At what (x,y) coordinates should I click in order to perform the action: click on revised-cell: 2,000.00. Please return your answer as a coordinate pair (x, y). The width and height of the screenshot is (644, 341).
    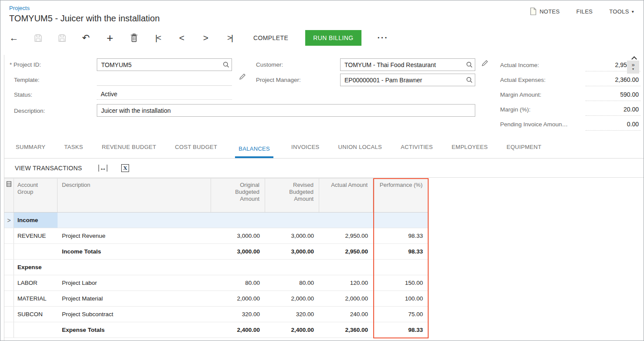
    Looking at the image, I should click on (292, 299).